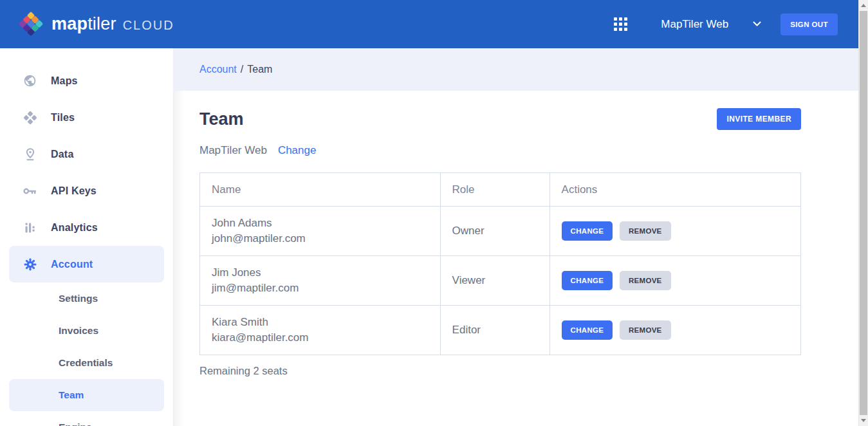 The image size is (868, 426). I want to click on member-role: Owner, so click(495, 232).